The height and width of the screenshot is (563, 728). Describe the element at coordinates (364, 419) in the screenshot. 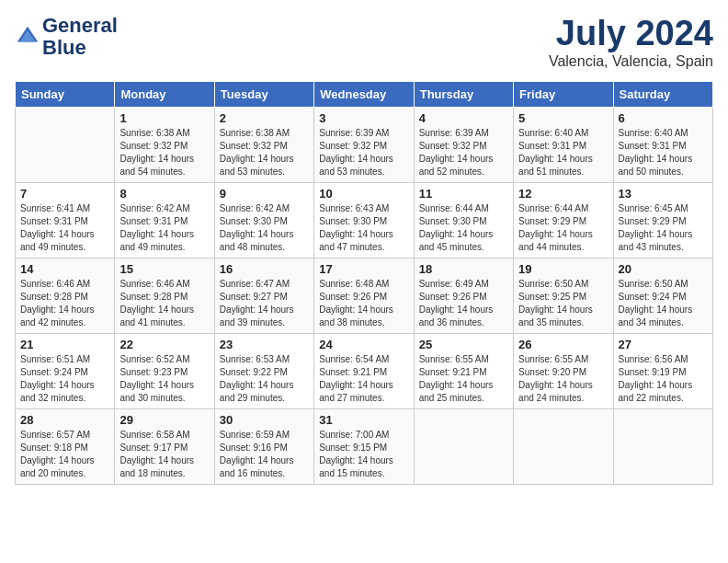

I see `day-number: 31` at that location.